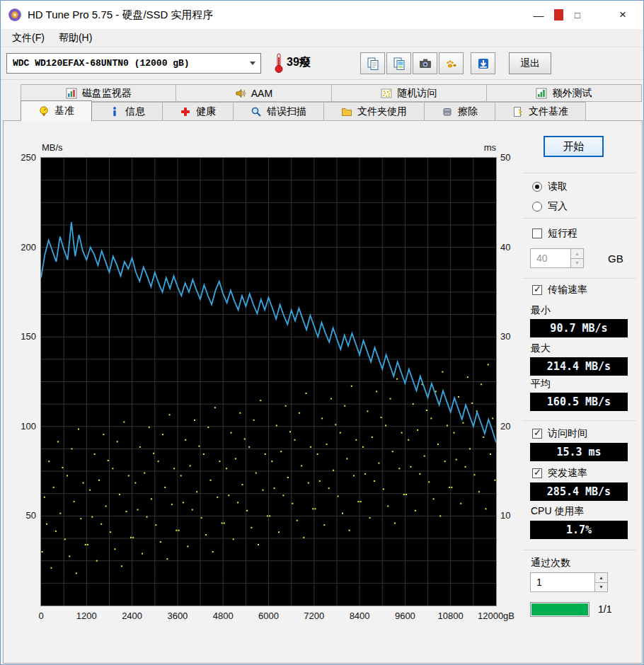 Image resolution: width=644 pixels, height=665 pixels. I want to click on info-icon, so click(115, 112).